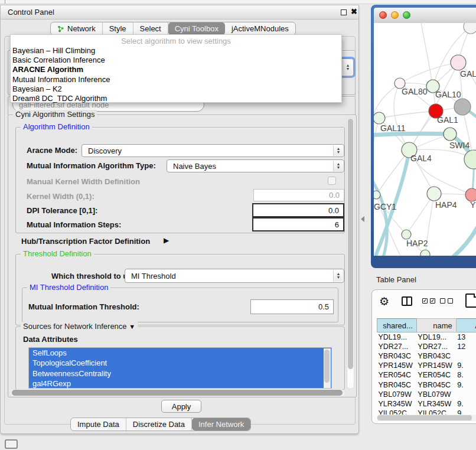 The width and height of the screenshot is (476, 450). Describe the element at coordinates (471, 195) in the screenshot. I see `network-node-y` at that location.